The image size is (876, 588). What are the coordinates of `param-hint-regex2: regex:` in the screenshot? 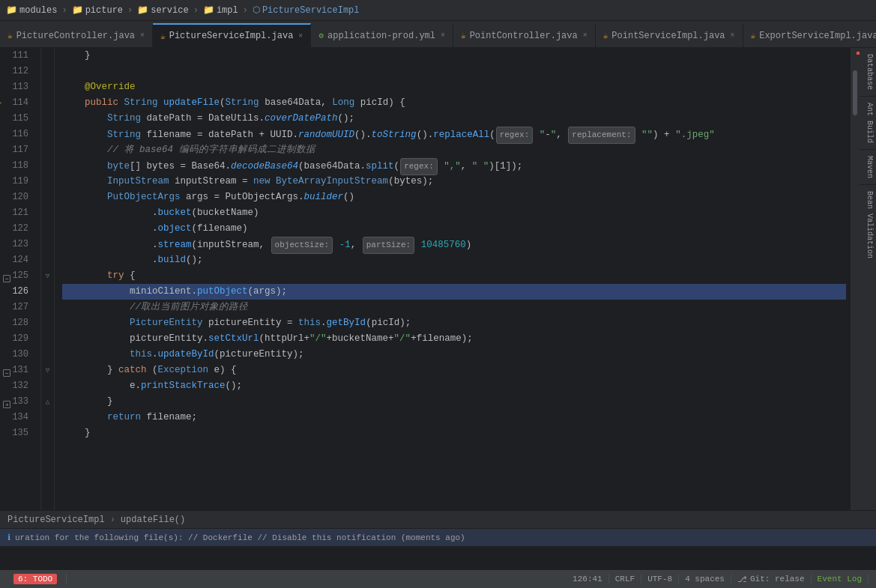 It's located at (419, 166).